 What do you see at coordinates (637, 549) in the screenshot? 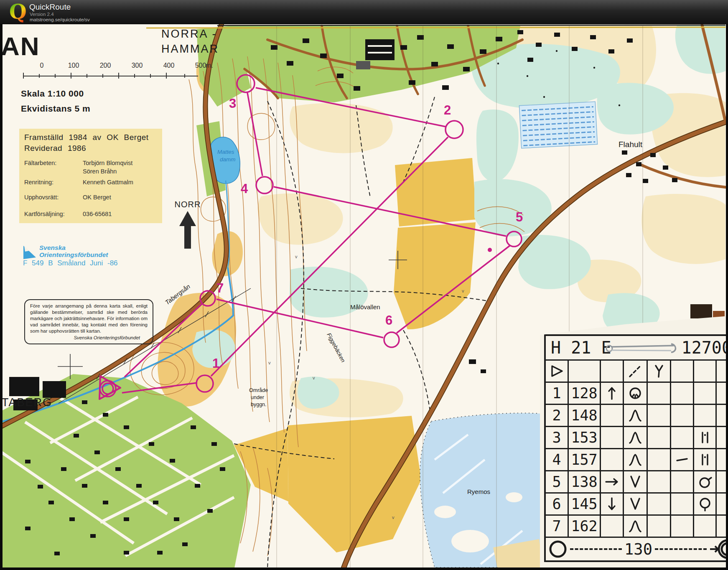
I see `finish-row: 130` at bounding box center [637, 549].